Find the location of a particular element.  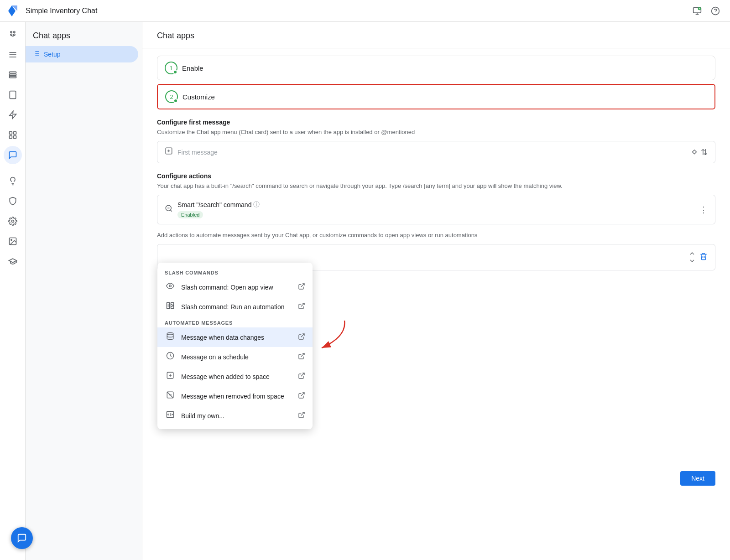

run-automation-icon is located at coordinates (170, 306).